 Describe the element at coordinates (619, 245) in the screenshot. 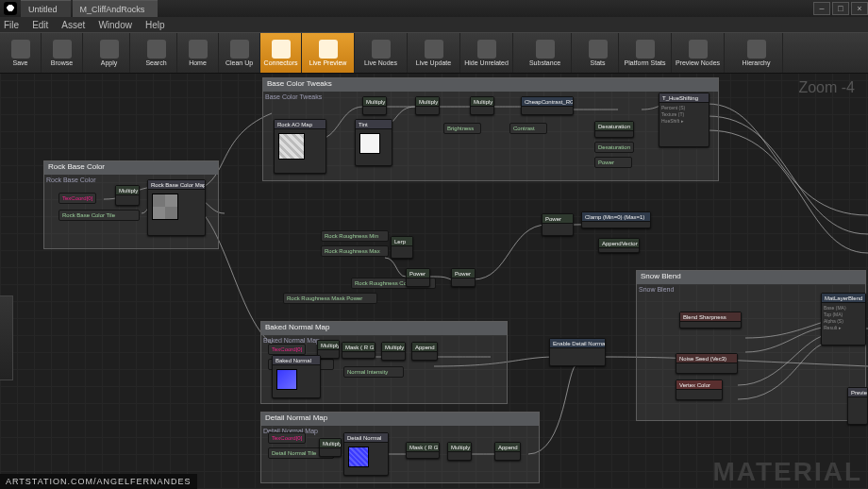

I see `node-appendvector: AppendVector` at that location.